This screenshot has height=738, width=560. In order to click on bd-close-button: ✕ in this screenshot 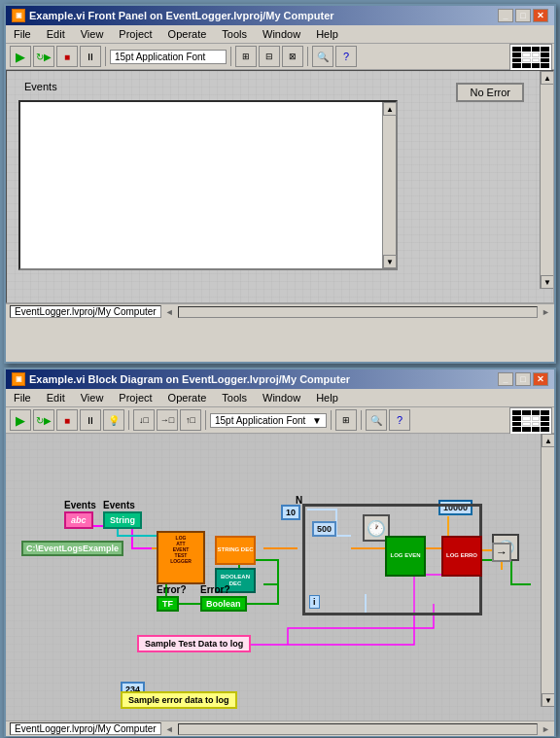, I will do `click(541, 379)`.